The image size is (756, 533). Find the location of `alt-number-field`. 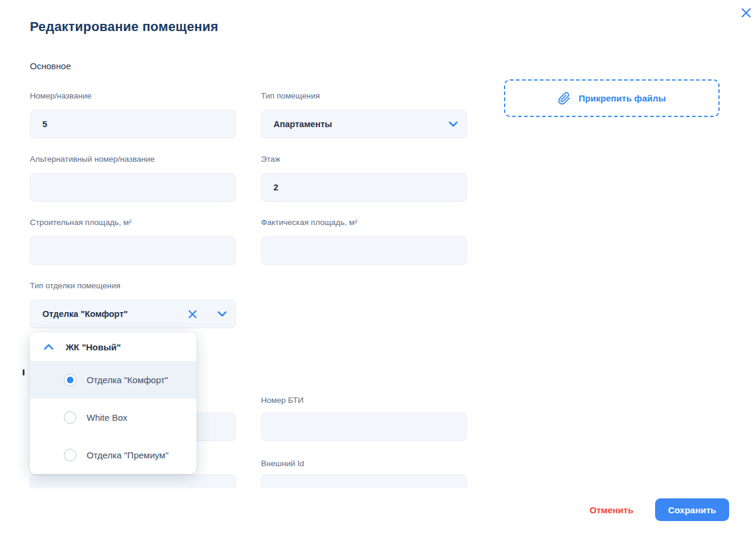

alt-number-field is located at coordinates (133, 187).